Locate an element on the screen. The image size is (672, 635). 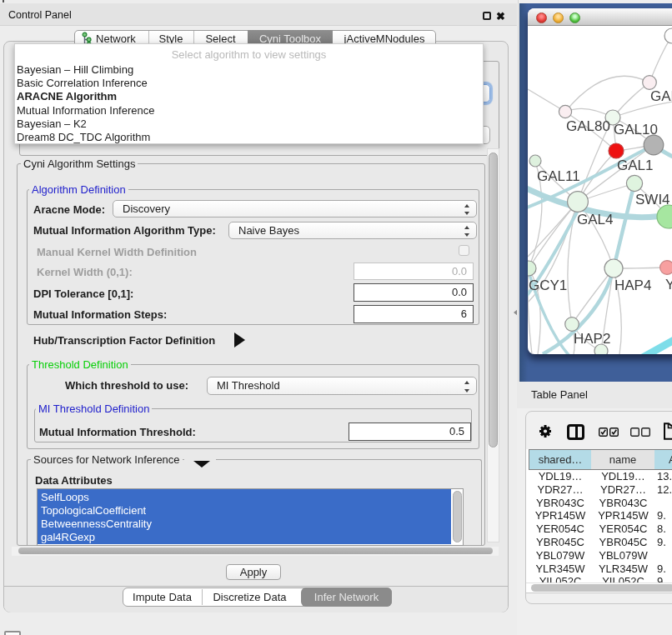
svg-text: HAP4 is located at coordinates (633, 285).